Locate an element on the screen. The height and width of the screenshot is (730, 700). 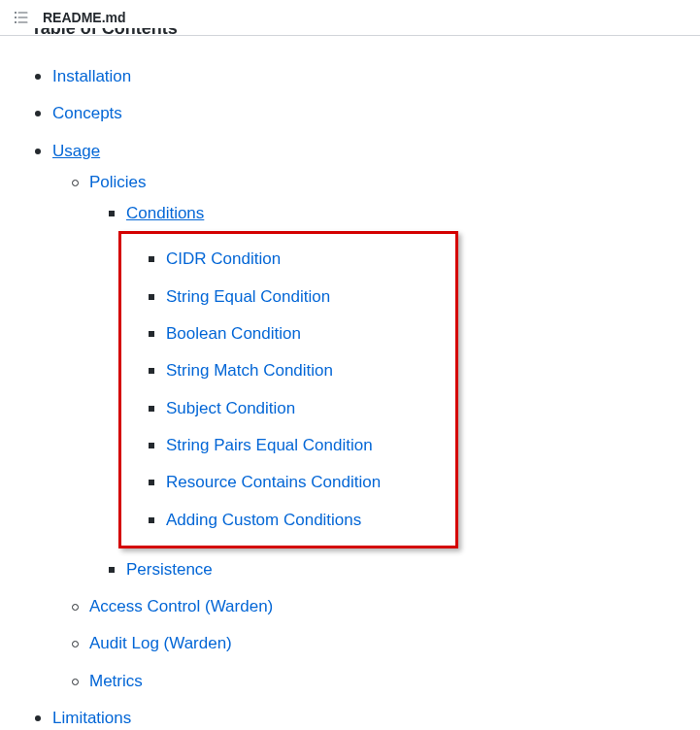
link-audit-log: Audit Log (Warden) is located at coordinates (161, 643).